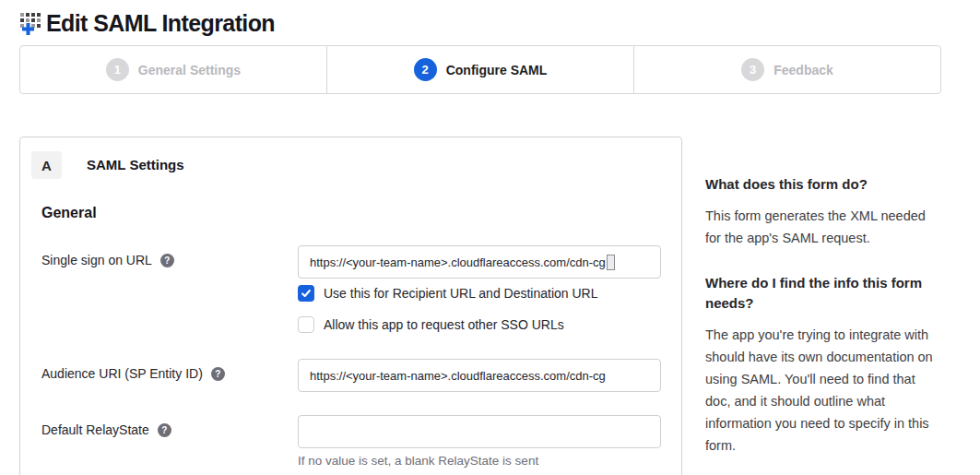  Describe the element at coordinates (821, 390) in the screenshot. I see `help-body: The app you're trying to integrate with …` at that location.